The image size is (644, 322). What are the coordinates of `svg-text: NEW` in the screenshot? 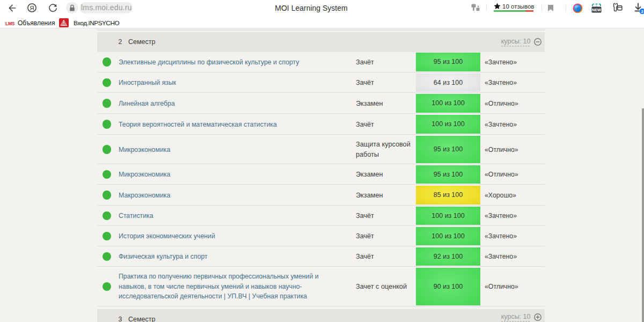 It's located at (597, 10).